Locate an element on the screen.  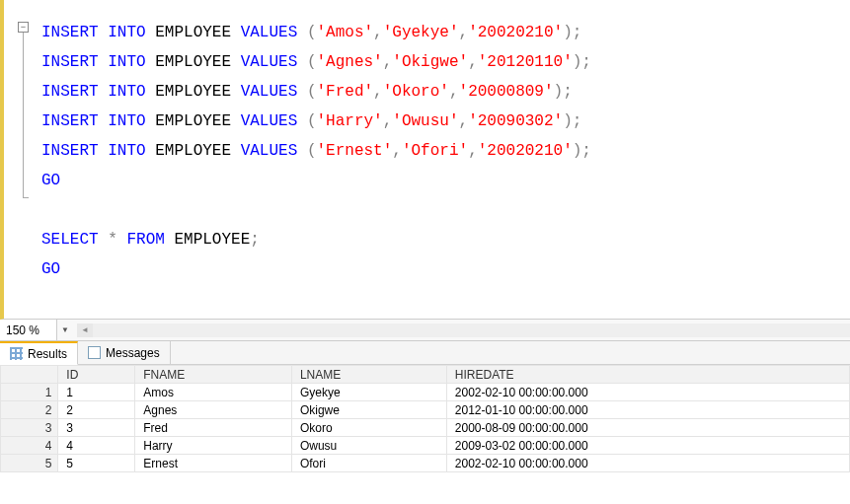
editor-gutter: − is located at coordinates (21, 160).